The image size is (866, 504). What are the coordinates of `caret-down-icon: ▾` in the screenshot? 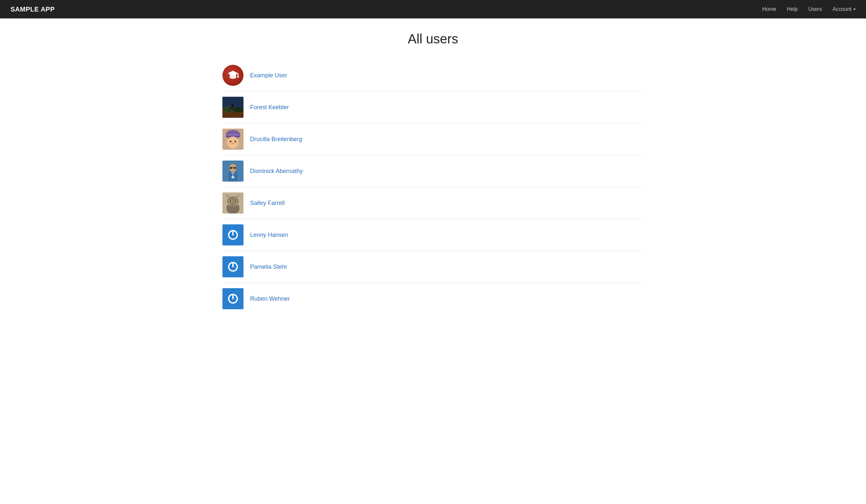 It's located at (854, 9).